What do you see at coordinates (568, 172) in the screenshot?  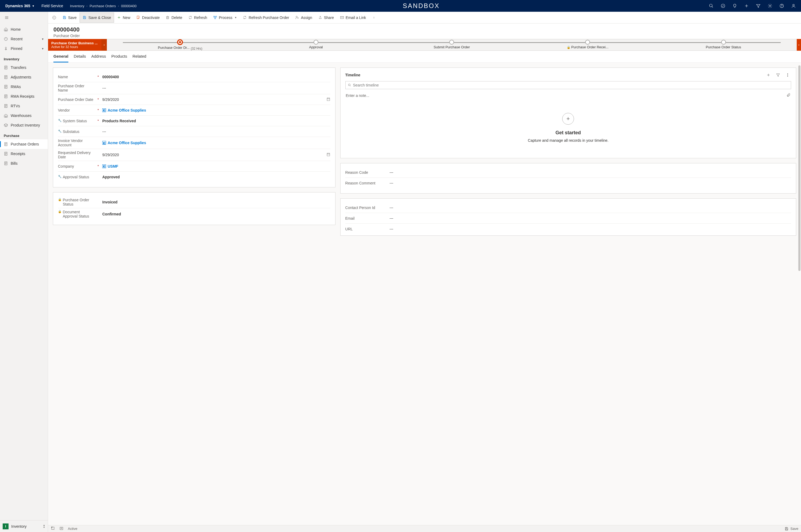 I see `field-reason-code: Reason Code---` at bounding box center [568, 172].